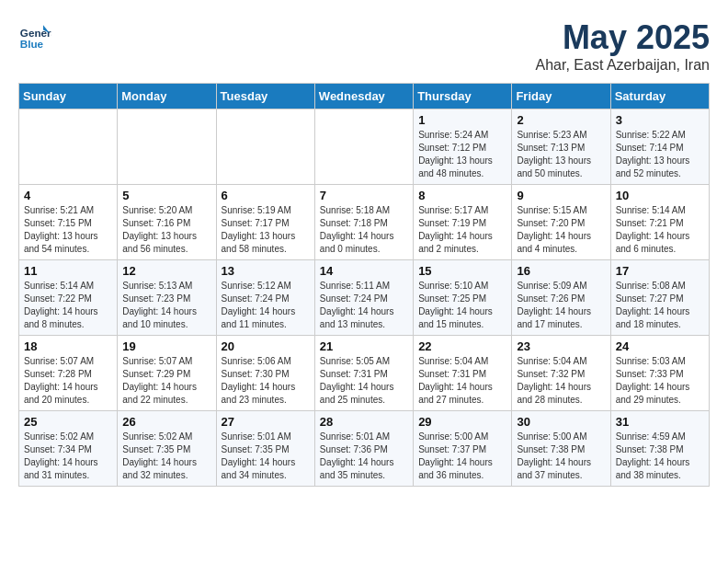 This screenshot has width=728, height=563. I want to click on calendar-cell: 25Sunrise: 5:02 AM Sunset: 7:34 PM Dayli…, so click(68, 449).